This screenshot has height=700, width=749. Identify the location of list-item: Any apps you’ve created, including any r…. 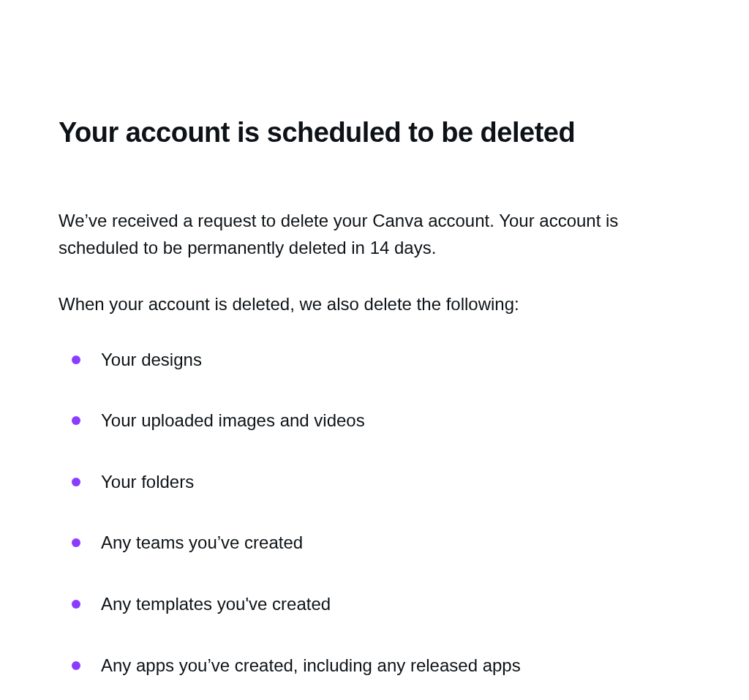
(381, 666).